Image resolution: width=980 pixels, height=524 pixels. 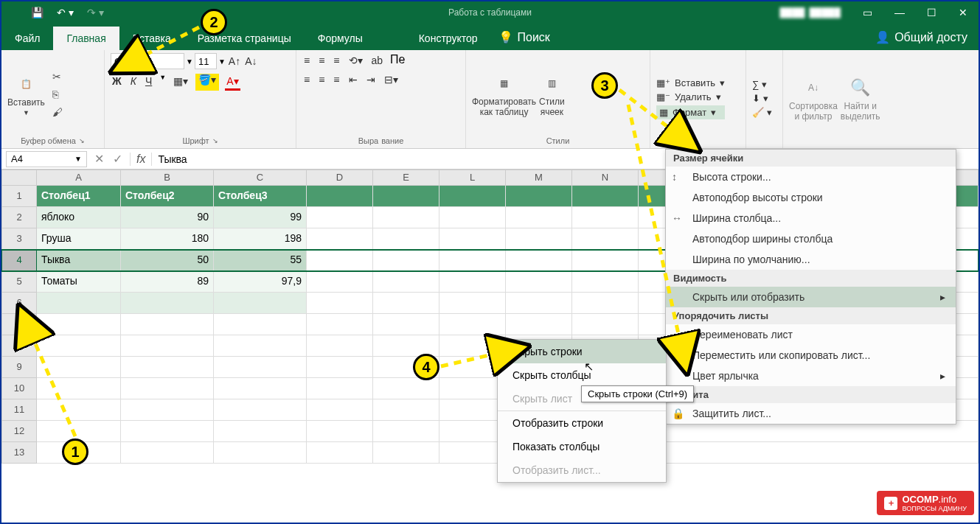 I want to click on row-header: 4, so click(x=19, y=261).